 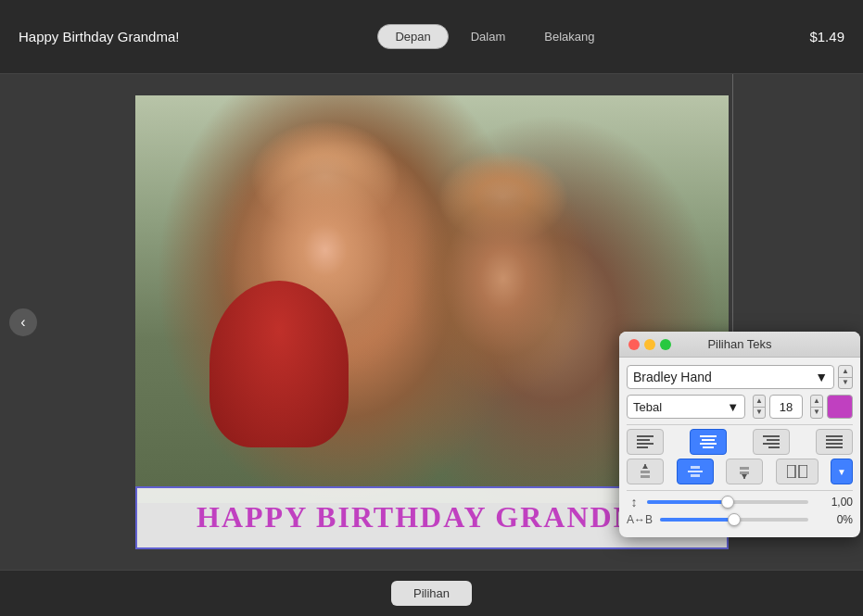 I want to click on char-spacing-thumb, so click(x=734, y=520).